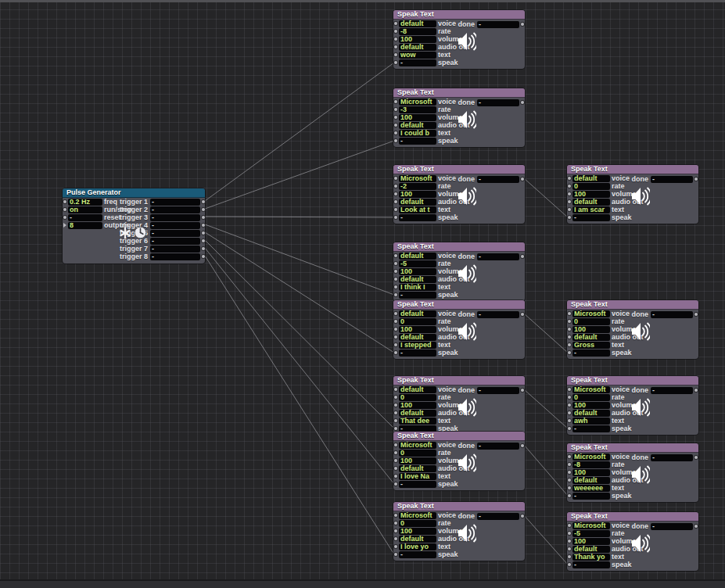  Describe the element at coordinates (591, 421) in the screenshot. I see `text-value-box: awh` at that location.